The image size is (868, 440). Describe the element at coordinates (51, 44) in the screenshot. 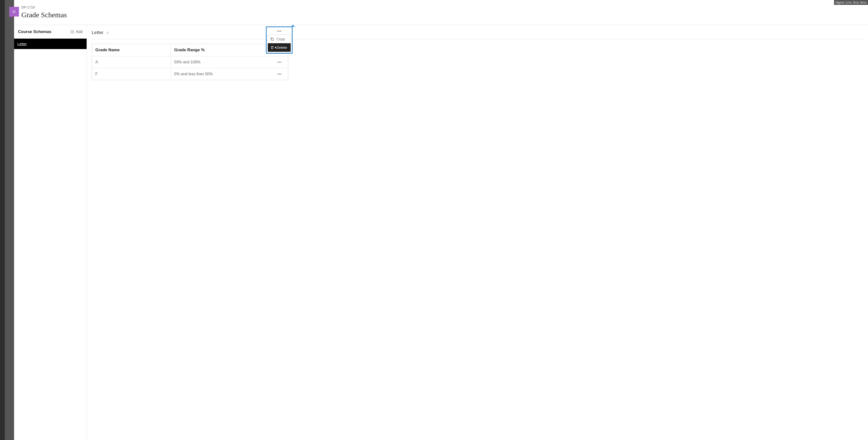

I see `sidebar-item-letter: Letter` at that location.